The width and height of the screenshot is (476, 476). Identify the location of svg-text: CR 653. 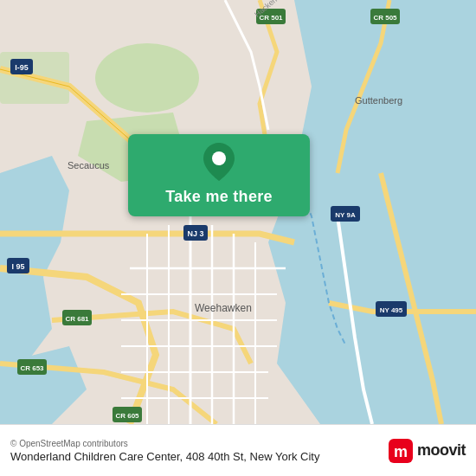
(32, 369).